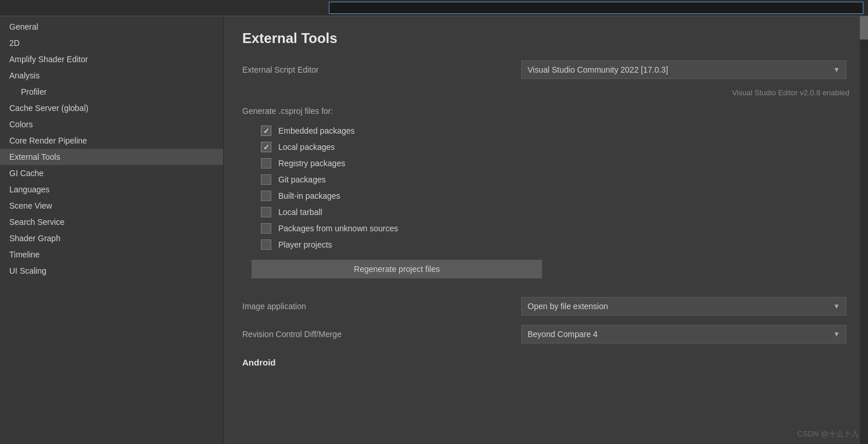  I want to click on image-application-dropdown: Open by file extension ▼, so click(684, 306).